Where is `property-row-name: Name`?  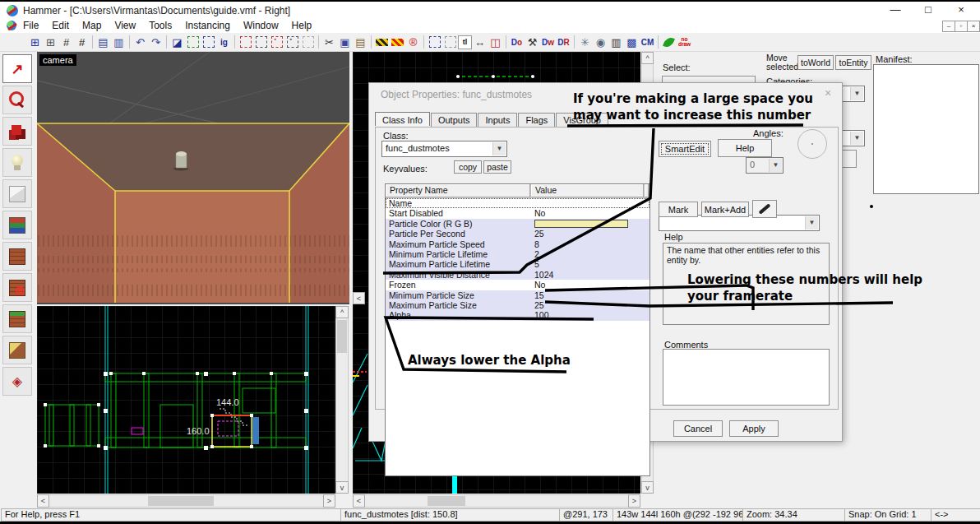 property-row-name: Name is located at coordinates (518, 203).